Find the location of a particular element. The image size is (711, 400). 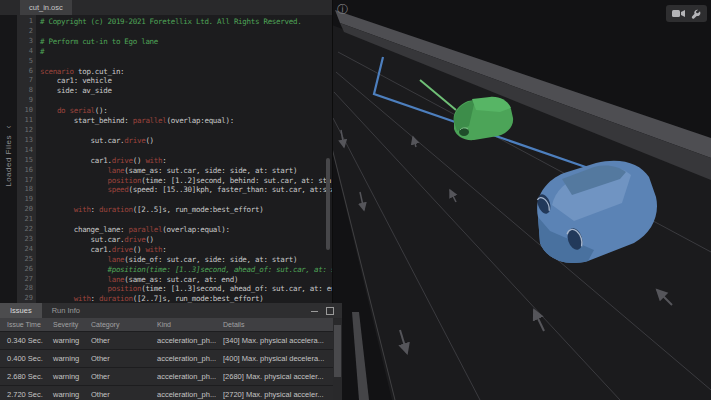

line-number: 16 is located at coordinates (25, 171).